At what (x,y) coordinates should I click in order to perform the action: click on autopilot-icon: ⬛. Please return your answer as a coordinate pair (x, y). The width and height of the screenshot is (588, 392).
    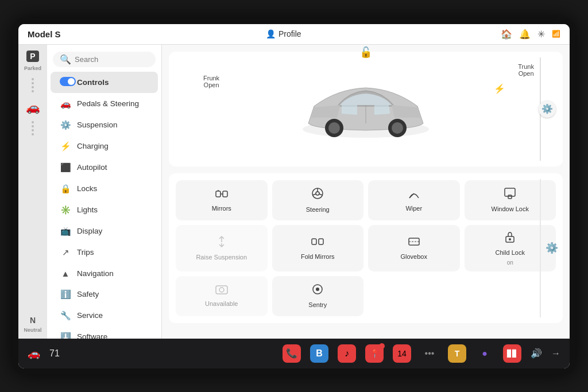
    Looking at the image, I should click on (65, 168).